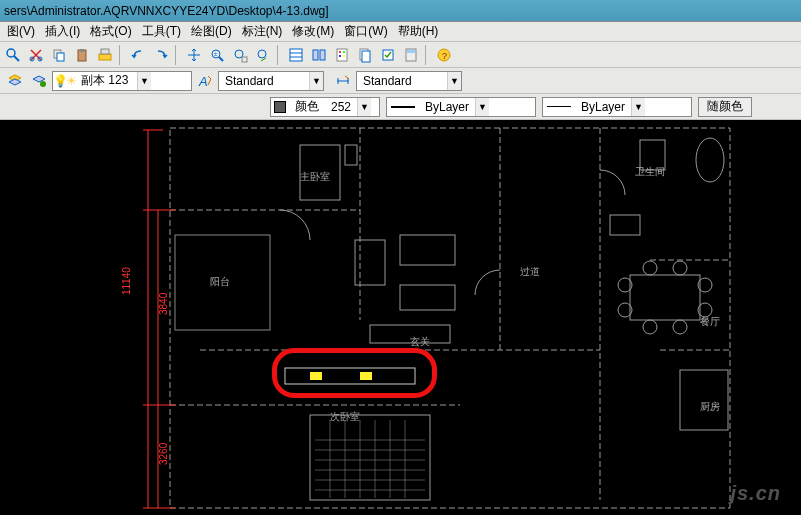 The width and height of the screenshot is (801, 515). What do you see at coordinates (420, 342) in the screenshot?
I see `label-foyer: 玄关` at bounding box center [420, 342].